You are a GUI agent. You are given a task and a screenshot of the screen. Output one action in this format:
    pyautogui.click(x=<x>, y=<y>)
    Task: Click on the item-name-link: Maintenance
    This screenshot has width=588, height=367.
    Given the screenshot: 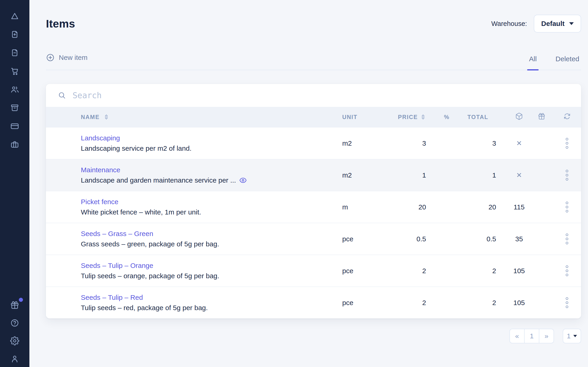 What is the action you would take?
    pyautogui.click(x=212, y=170)
    